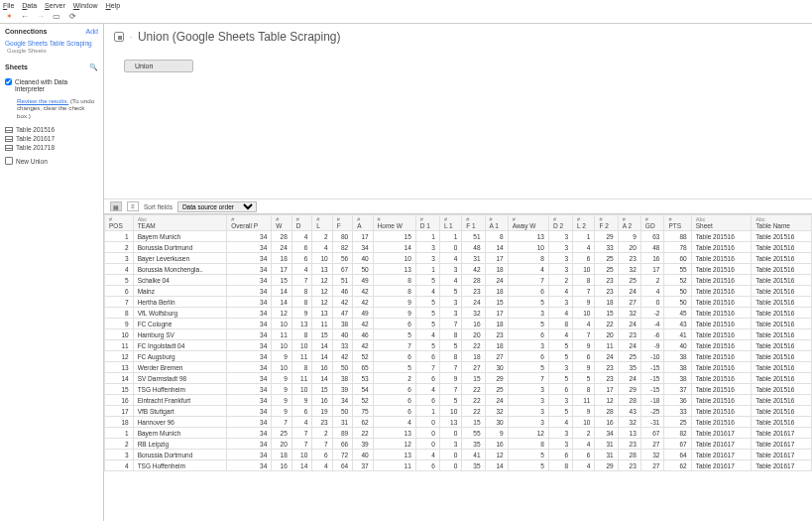  What do you see at coordinates (458, 401) in the screenshot?
I see `table-row: 16Eintracht Frankfurt3499163452665222433…` at bounding box center [458, 401].